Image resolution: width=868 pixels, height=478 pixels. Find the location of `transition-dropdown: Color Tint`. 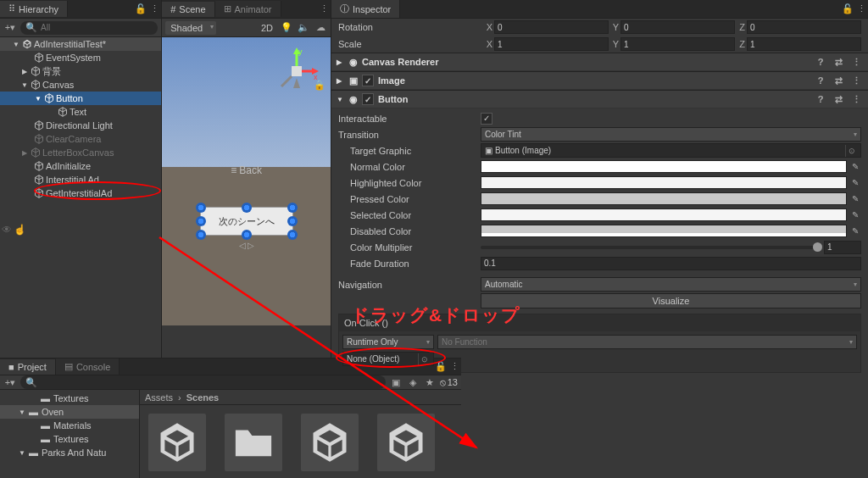

transition-dropdown: Color Tint is located at coordinates (671, 134).